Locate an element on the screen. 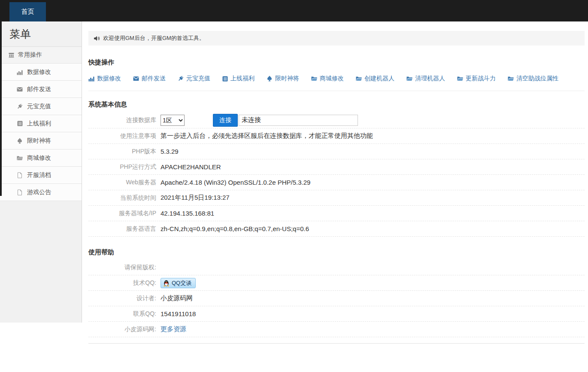 This screenshot has height=372, width=588. quick-link-clear-assist-attrs: 清空助战位属性 is located at coordinates (533, 79).